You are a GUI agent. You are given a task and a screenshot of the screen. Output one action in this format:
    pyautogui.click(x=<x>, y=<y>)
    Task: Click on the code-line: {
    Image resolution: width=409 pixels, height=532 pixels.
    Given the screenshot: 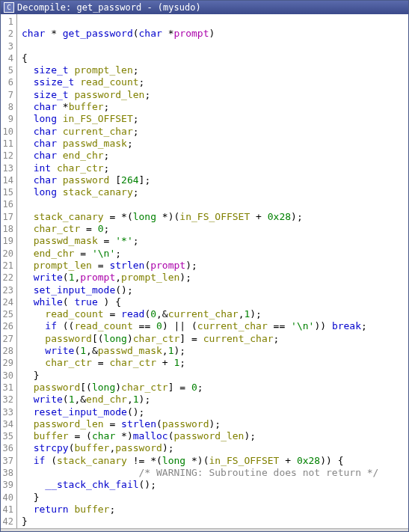 What is the action you would take?
    pyautogui.click(x=215, y=58)
    